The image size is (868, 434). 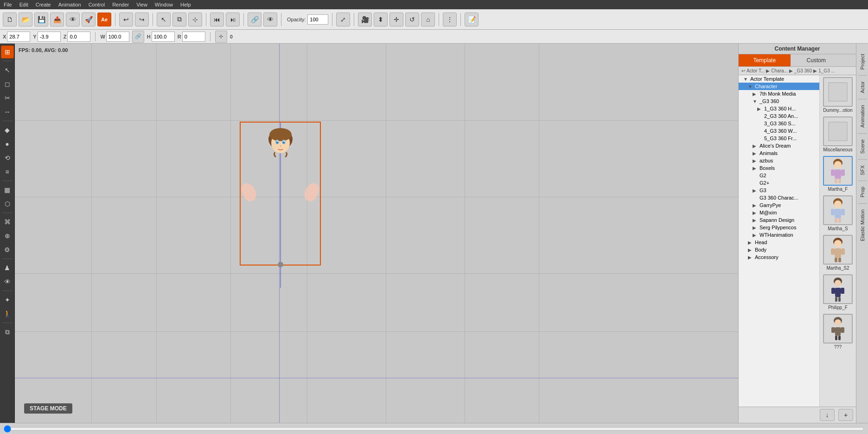 I want to click on tool-rotate: ⟲, so click(x=7, y=158).